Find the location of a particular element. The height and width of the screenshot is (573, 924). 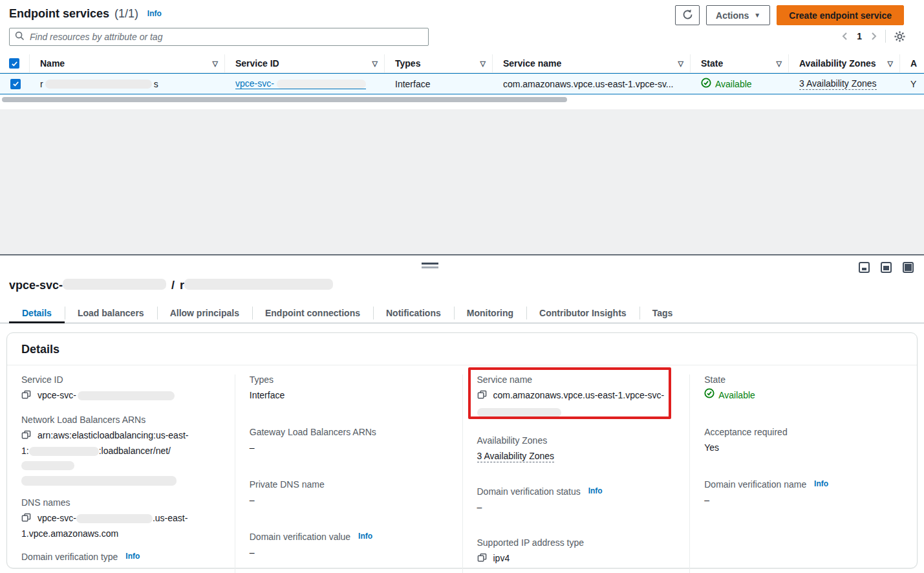

toolbar: Actions ▼ Create endpoint service is located at coordinates (790, 16).